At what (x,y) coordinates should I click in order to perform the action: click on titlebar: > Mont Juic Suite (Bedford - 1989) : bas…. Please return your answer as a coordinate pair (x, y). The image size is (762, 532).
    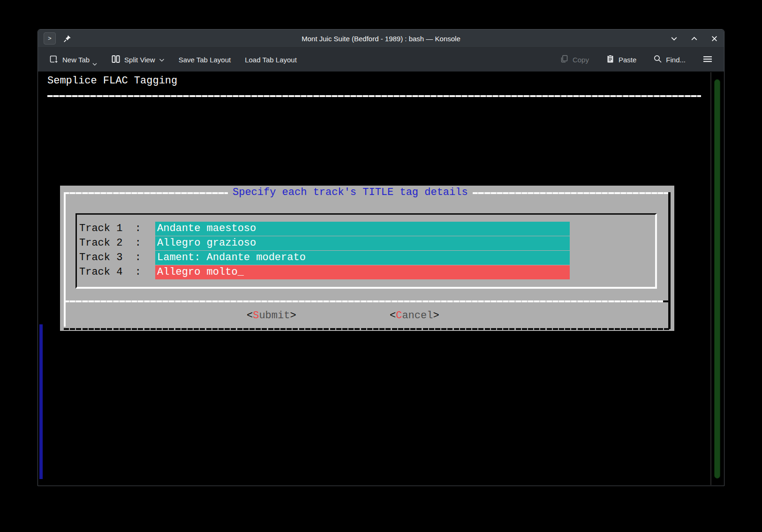
    Looking at the image, I should click on (381, 38).